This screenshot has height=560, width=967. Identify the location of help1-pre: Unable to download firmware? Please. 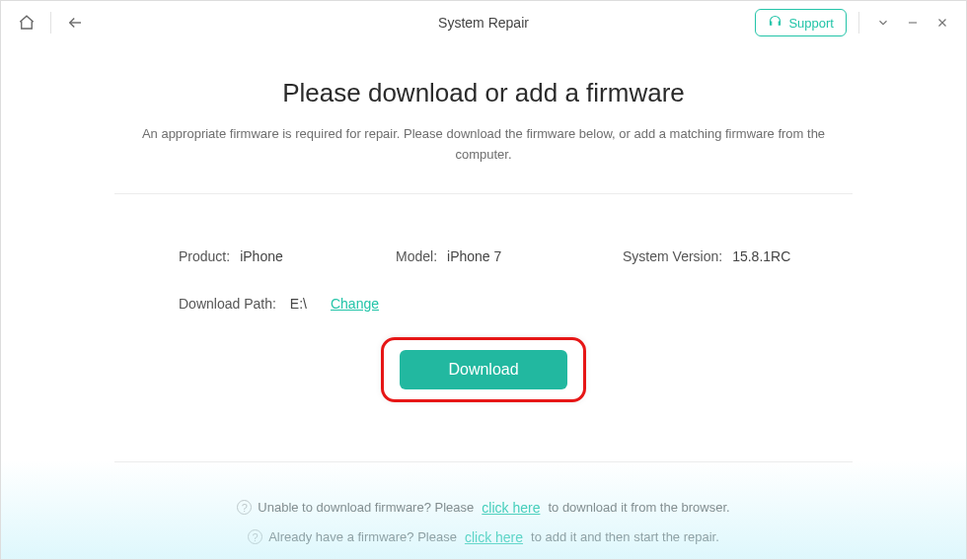
(365, 507).